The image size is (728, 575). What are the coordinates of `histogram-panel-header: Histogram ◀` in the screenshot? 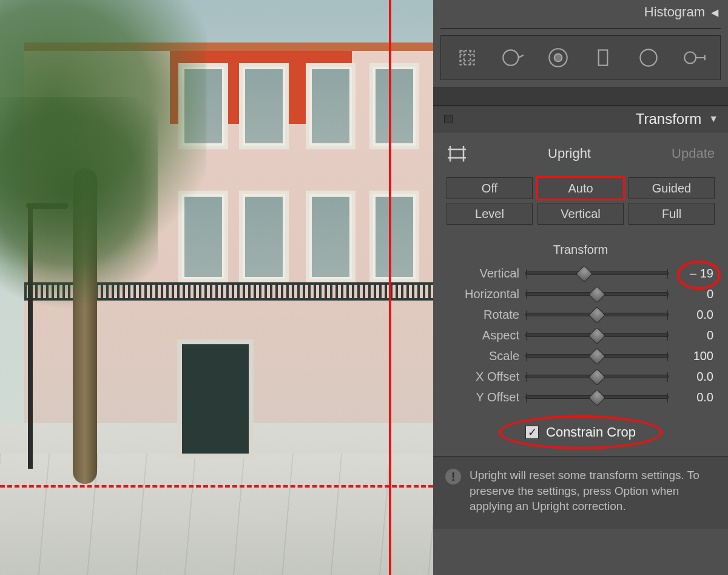 It's located at (581, 12).